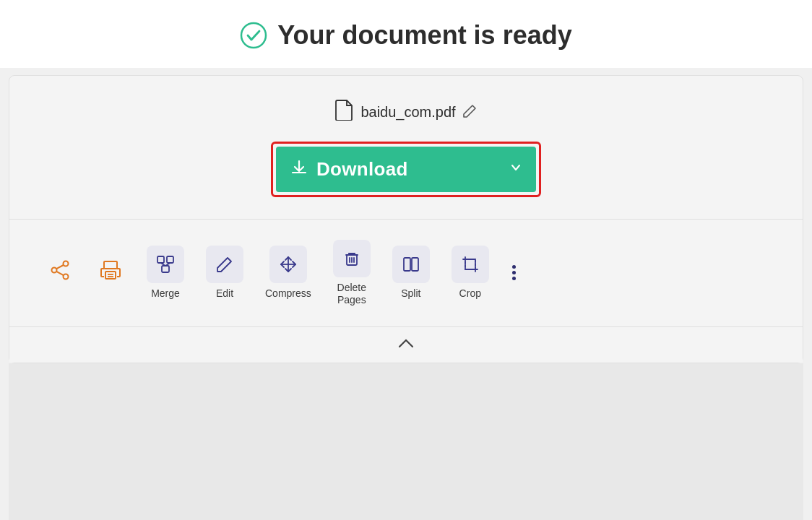  What do you see at coordinates (350, 169) in the screenshot?
I see `download-button-left: Download` at bounding box center [350, 169].